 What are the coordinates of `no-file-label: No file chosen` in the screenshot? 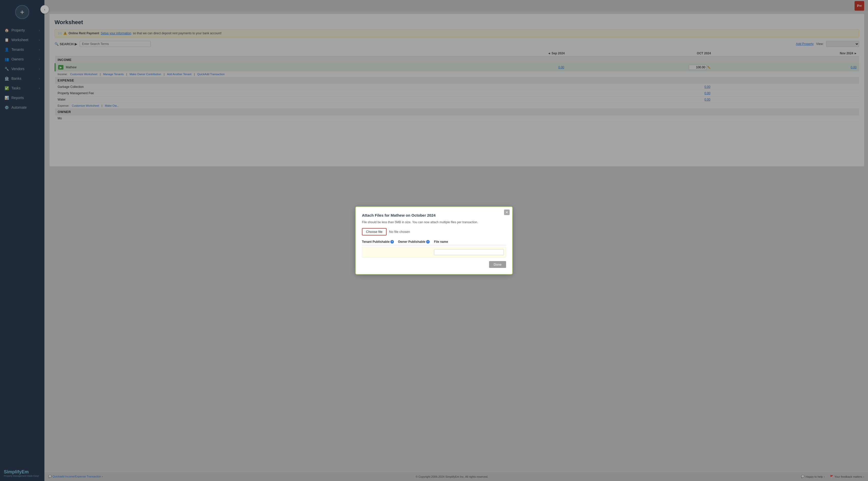 It's located at (400, 232).